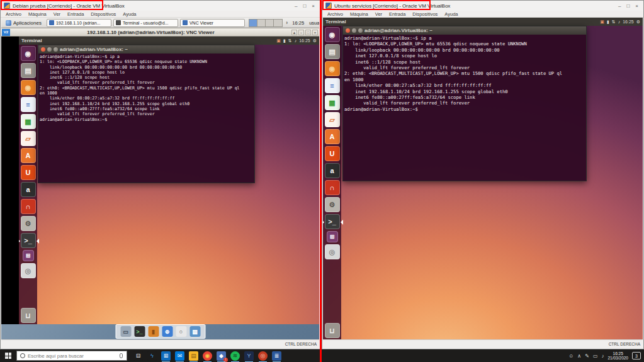 The image size is (644, 362). What do you see at coordinates (596, 356) in the screenshot?
I see `display-tray-icon: ▭` at bounding box center [596, 356].